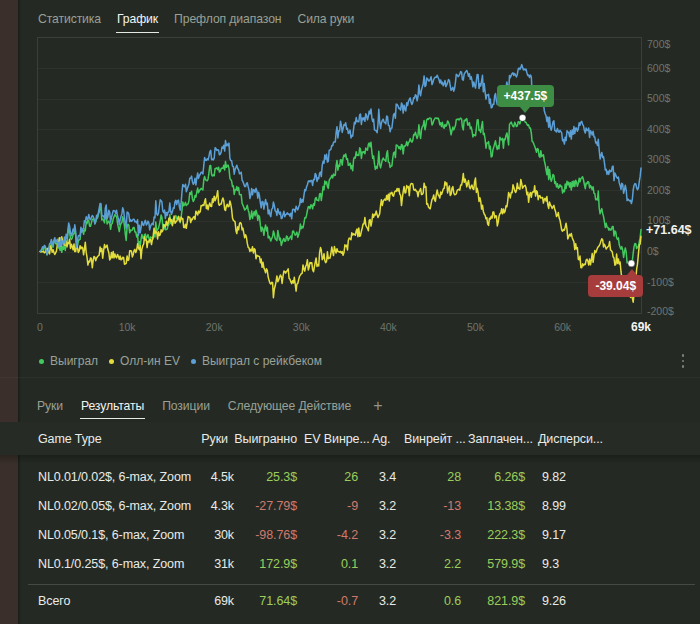  Describe the element at coordinates (290, 406) in the screenshot. I see `tab-next-action: Следующее Действие` at that location.